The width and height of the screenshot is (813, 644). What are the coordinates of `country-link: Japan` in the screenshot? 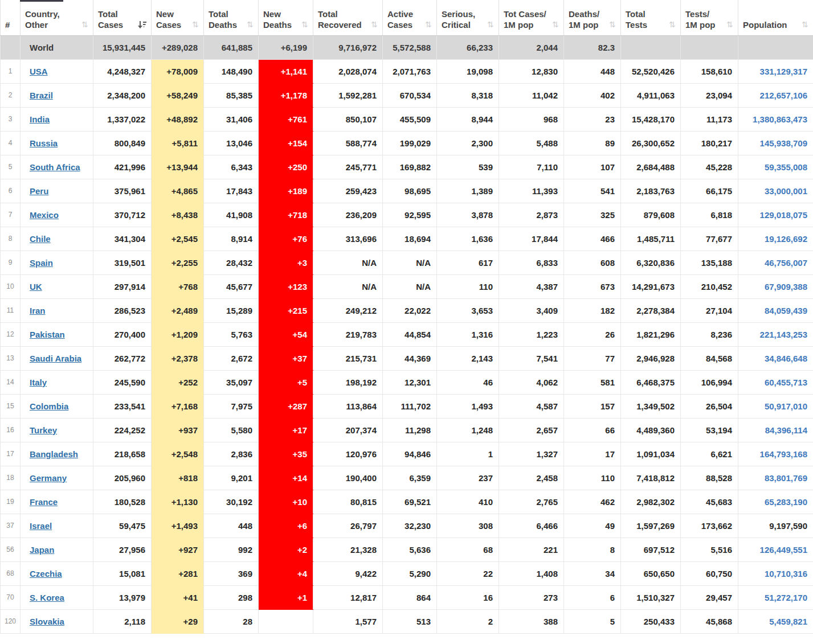 It's located at (42, 550).